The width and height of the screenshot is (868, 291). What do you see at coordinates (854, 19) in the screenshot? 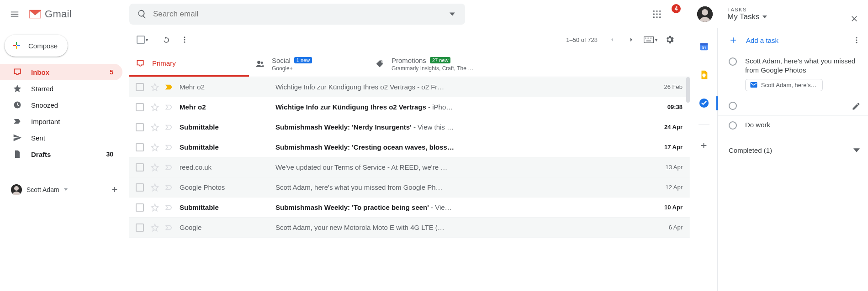
I see `close-icon` at bounding box center [854, 19].